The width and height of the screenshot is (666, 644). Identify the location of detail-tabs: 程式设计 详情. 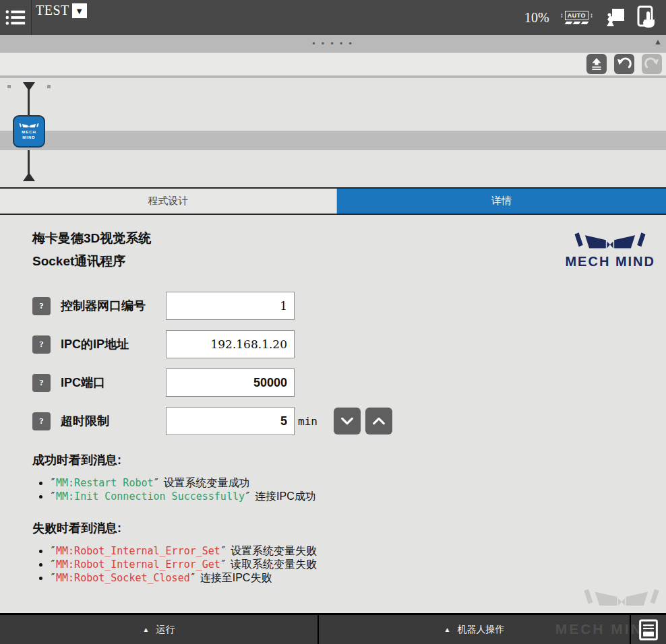
(333, 201).